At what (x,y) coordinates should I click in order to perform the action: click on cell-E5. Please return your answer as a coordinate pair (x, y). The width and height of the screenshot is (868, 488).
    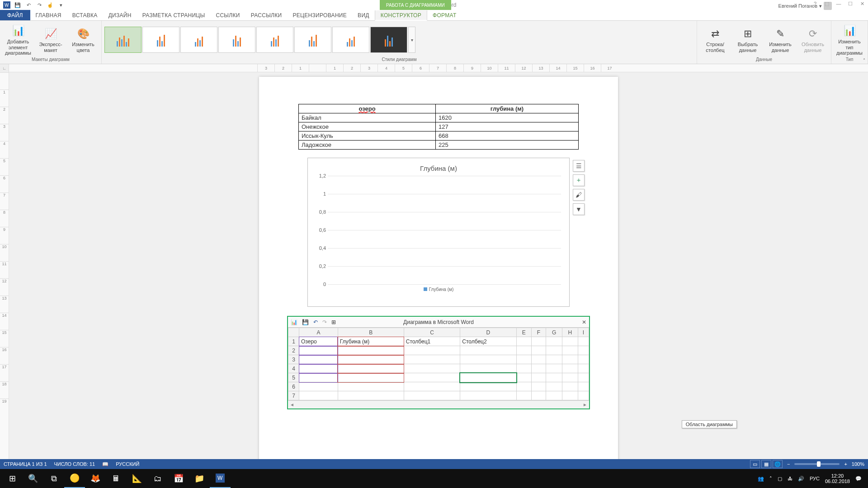
    Looking at the image, I should click on (524, 378).